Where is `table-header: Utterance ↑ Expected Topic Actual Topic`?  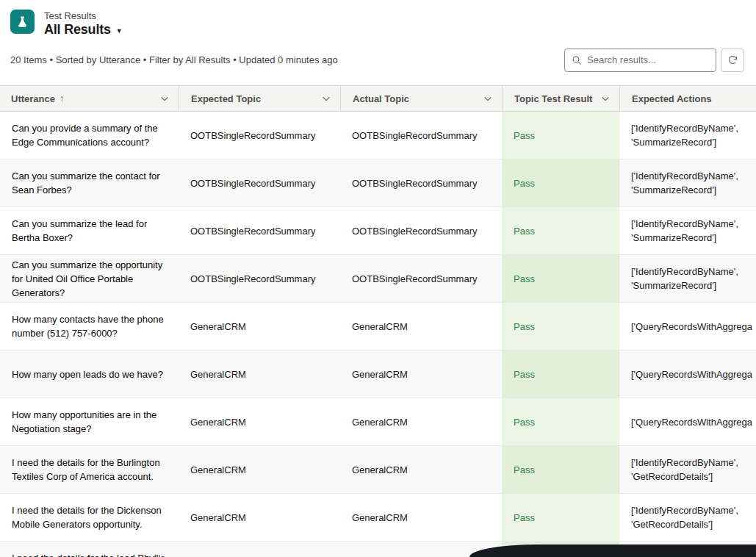
table-header: Utterance ↑ Expected Topic Actual Topic is located at coordinates (378, 98).